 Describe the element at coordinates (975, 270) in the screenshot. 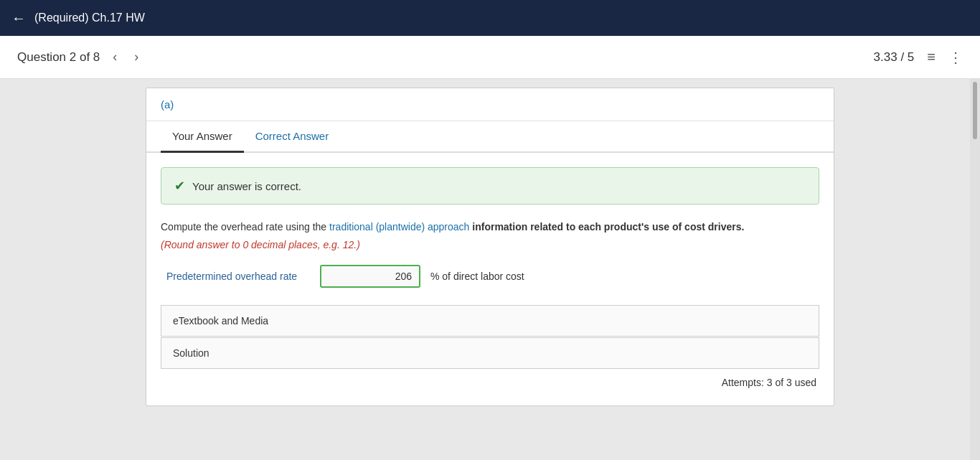

I see `scrollbar` at that location.